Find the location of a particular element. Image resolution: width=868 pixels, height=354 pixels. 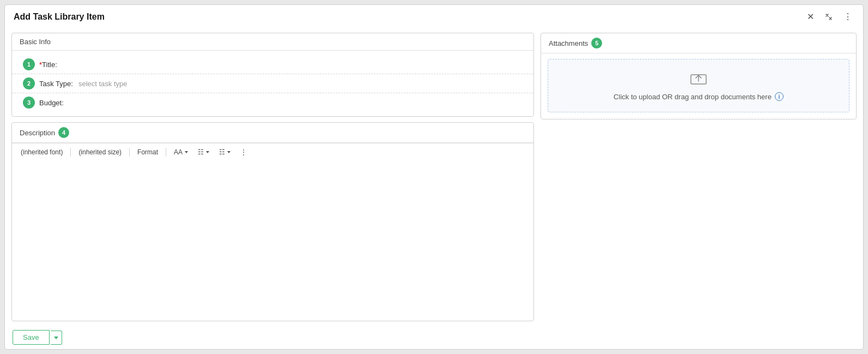

budget-input is located at coordinates (296, 103).